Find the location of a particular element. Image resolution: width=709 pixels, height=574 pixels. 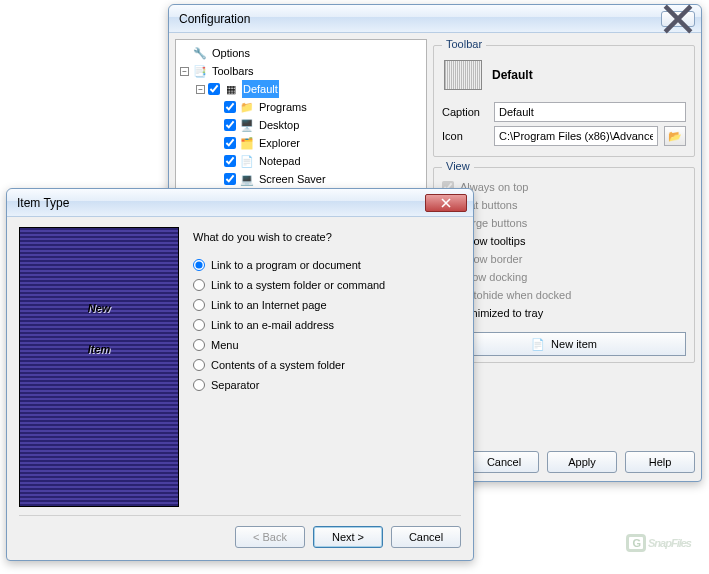

icon-label: Icon is located at coordinates (465, 136).